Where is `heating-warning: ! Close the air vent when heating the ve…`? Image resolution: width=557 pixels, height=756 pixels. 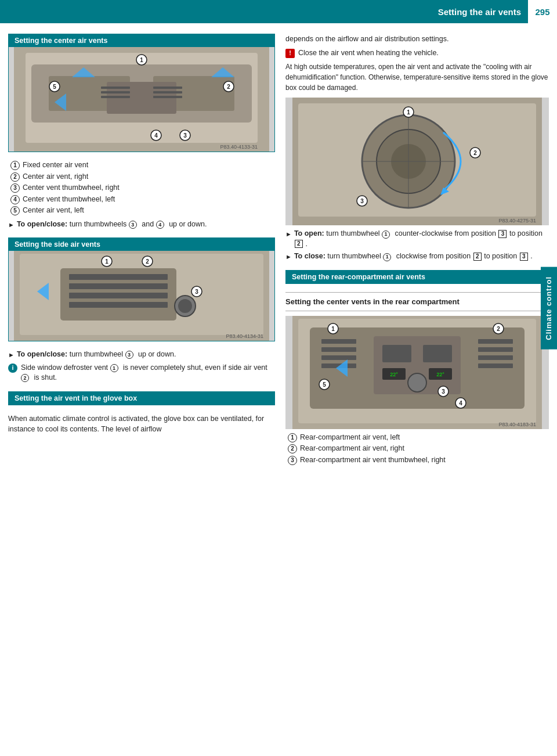 heating-warning: ! Close the air vent when heating the ve… is located at coordinates (417, 53).